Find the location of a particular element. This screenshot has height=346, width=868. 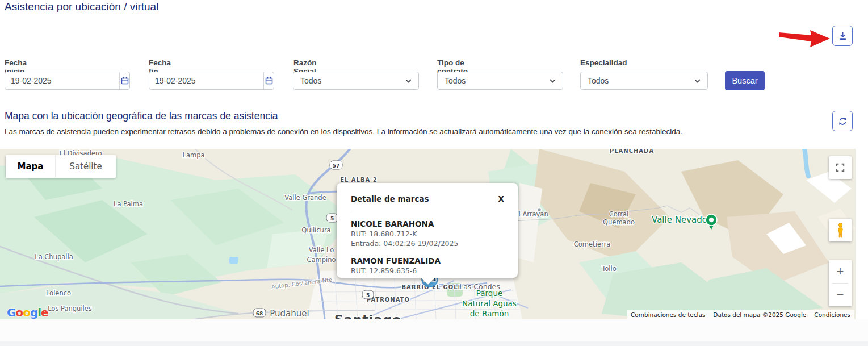

popup-entry: NICOLE BARAHONA RUT: 18.680.712-K Entrad… is located at coordinates (427, 234).